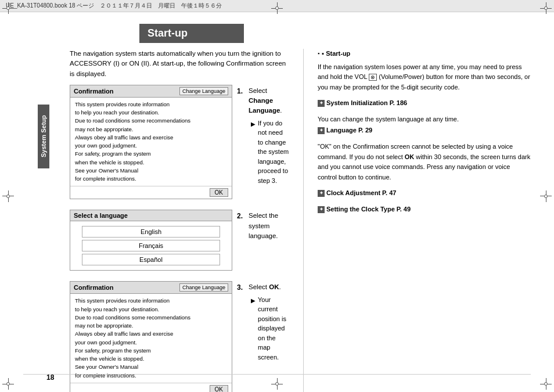 Image resolution: width=554 pixels, height=392 pixels. I want to click on reg-mark-br, so click(546, 384).